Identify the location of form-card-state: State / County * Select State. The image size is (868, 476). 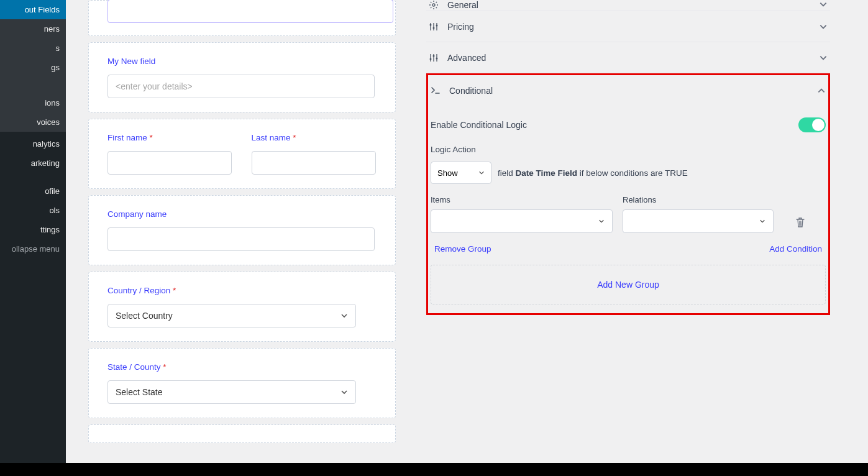
(242, 383).